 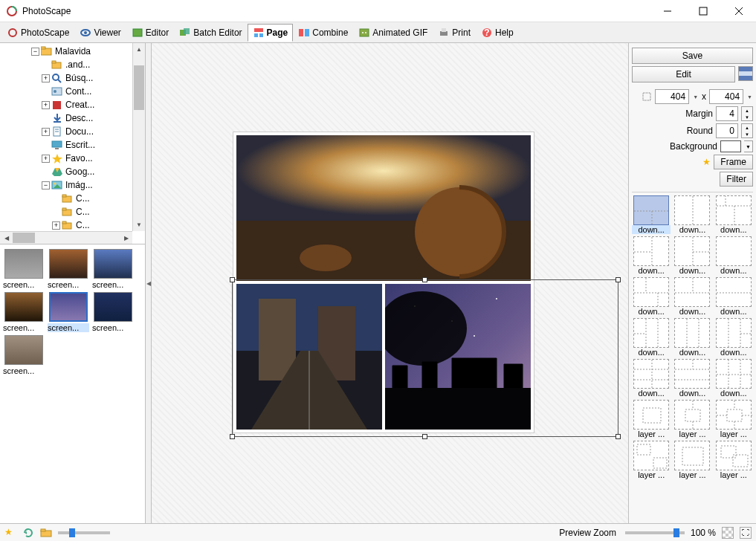 I want to click on tab-help: ?Help, so click(x=497, y=33).